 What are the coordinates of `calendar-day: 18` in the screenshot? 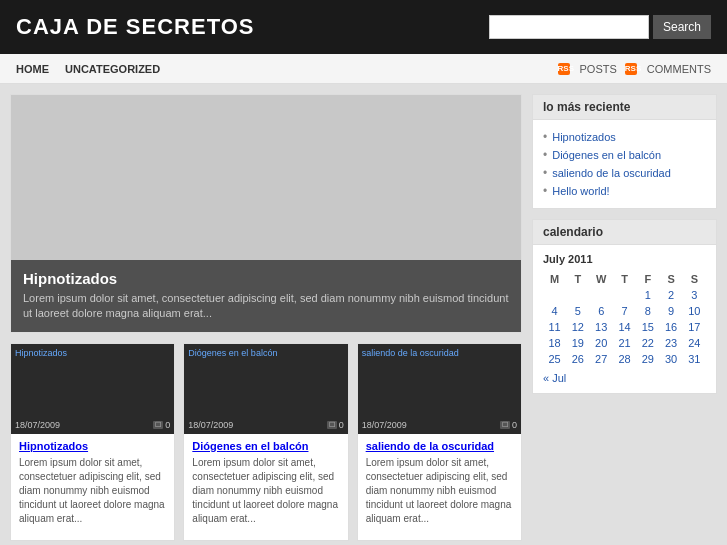 It's located at (554, 343).